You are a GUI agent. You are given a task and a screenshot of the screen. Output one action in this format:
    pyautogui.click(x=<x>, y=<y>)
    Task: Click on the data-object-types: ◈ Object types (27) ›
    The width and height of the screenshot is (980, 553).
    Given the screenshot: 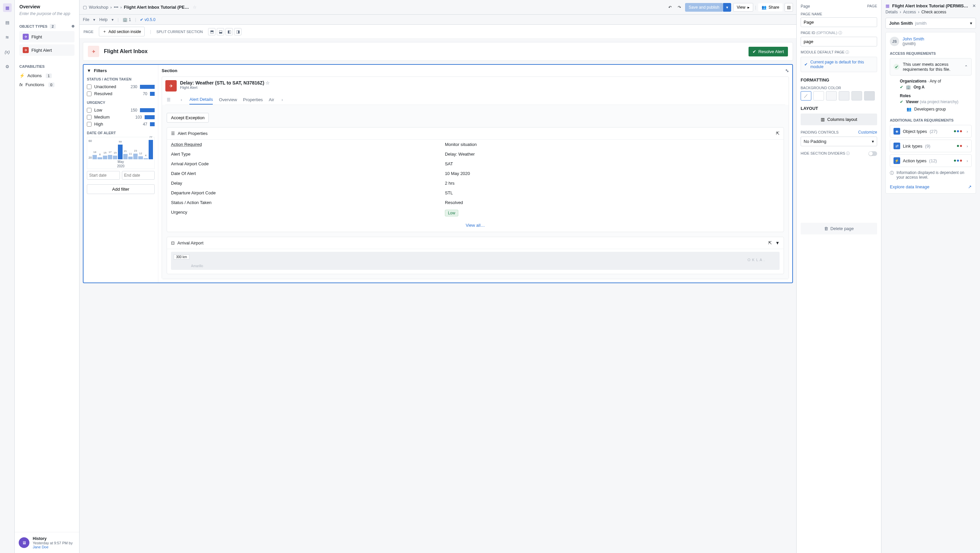 What is the action you would take?
    pyautogui.click(x=931, y=131)
    